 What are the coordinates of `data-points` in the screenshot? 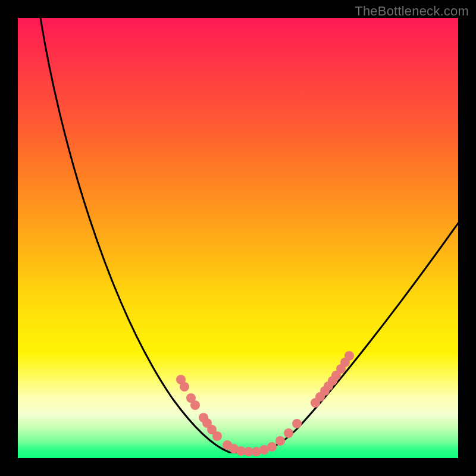 It's located at (265, 403).